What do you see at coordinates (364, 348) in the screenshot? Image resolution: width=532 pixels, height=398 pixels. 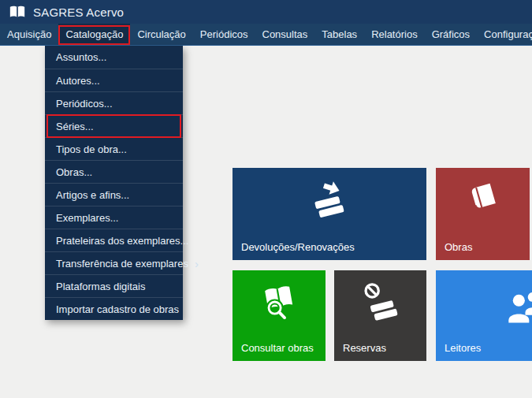 I see `tile-label: Reservas` at bounding box center [364, 348].